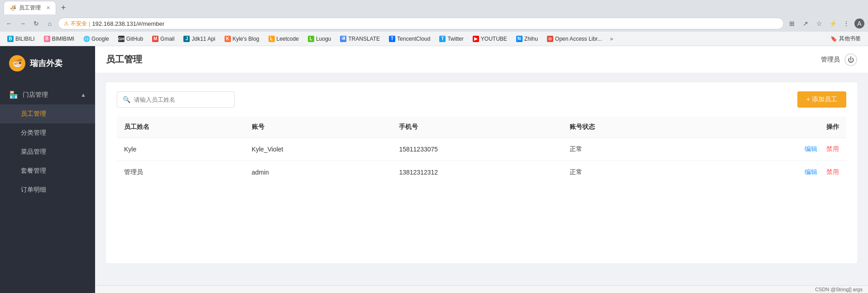 This screenshot has width=868, height=293. Describe the element at coordinates (17, 63) in the screenshot. I see `logo-emoji: 🍜` at that location.